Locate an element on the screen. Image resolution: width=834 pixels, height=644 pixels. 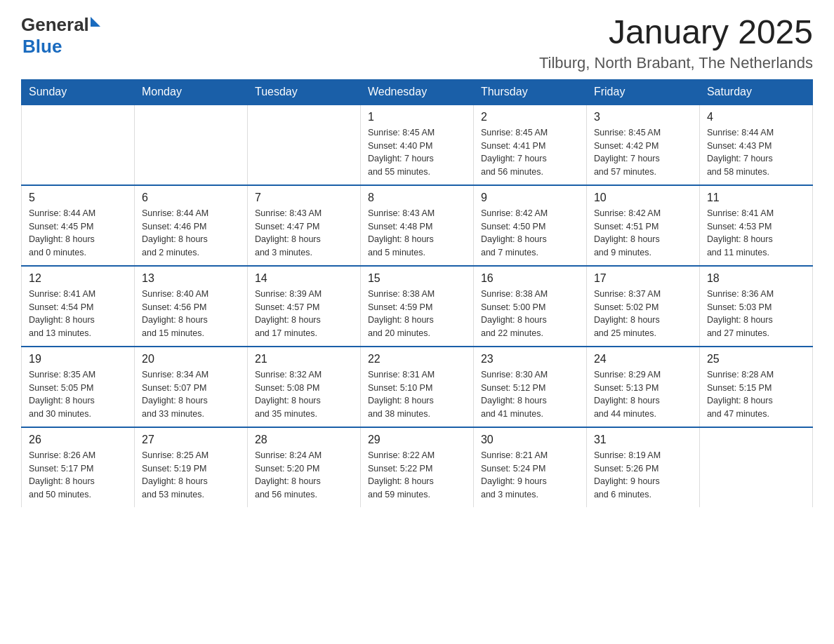
day-number: 16 is located at coordinates (530, 279).